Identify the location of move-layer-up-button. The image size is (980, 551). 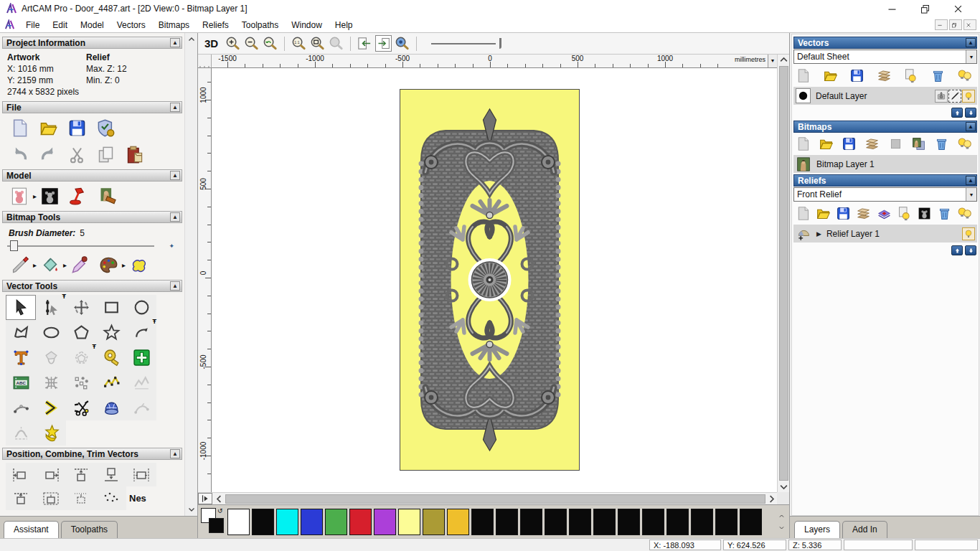
(957, 113).